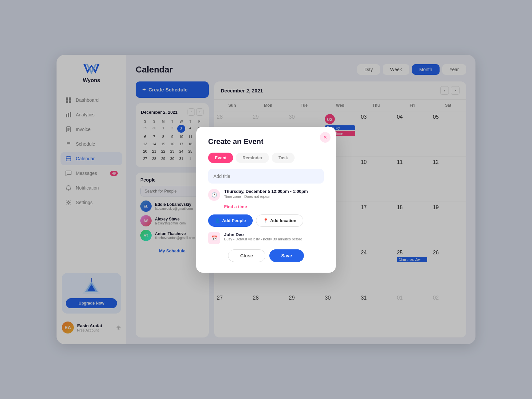 The width and height of the screenshot is (532, 399). Describe the element at coordinates (266, 197) in the screenshot. I see `datetime-sub: Time zone - Does not repeat` at that location.